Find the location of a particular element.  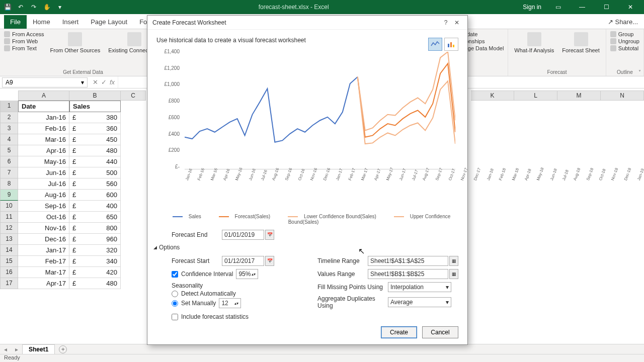

include-stats-checkbox is located at coordinates (175, 317).